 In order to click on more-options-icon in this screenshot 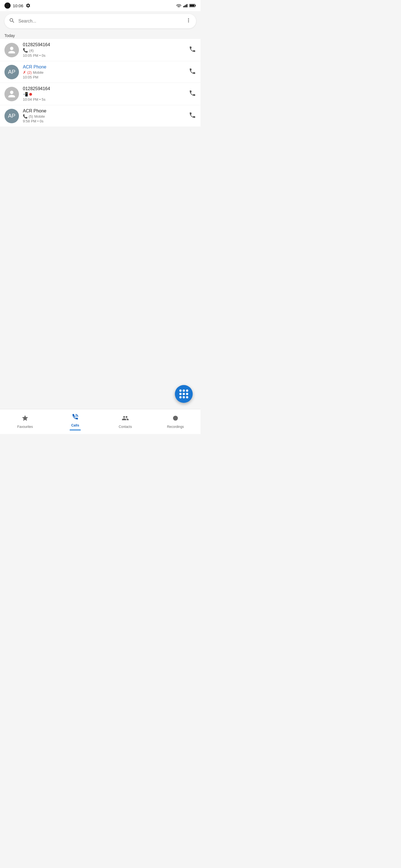, I will do `click(189, 21)`.